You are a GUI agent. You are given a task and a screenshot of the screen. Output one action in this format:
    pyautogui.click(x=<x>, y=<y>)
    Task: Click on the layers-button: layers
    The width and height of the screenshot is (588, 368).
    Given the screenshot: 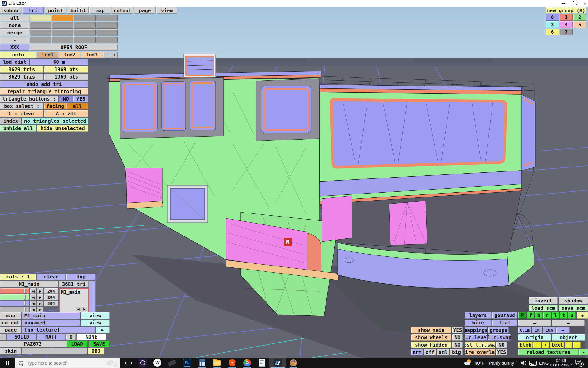 What is the action you would take?
    pyautogui.click(x=478, y=315)
    